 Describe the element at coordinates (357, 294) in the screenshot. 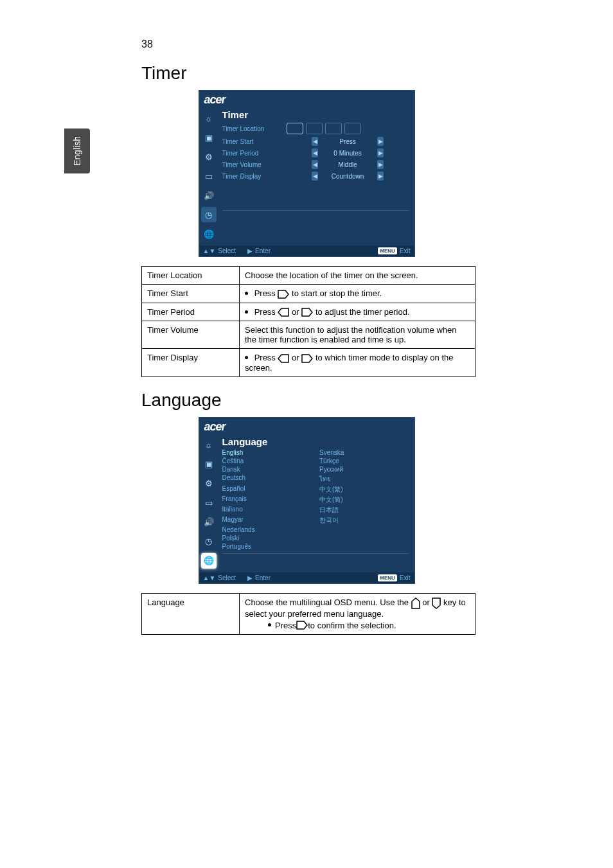

I see `cell-desc: Press to start or stop the timer.` at that location.